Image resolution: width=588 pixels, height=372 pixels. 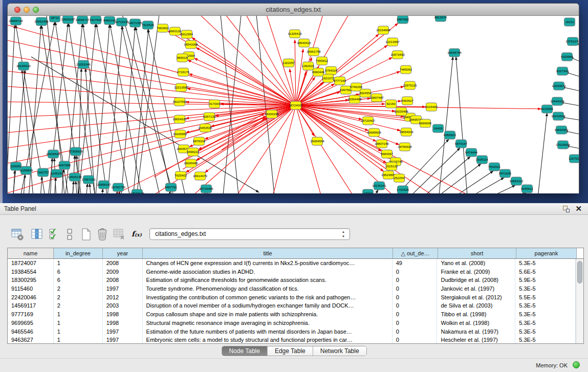 What do you see at coordinates (118, 187) in the screenshot?
I see `graph-node: 16782759` at bounding box center [118, 187].